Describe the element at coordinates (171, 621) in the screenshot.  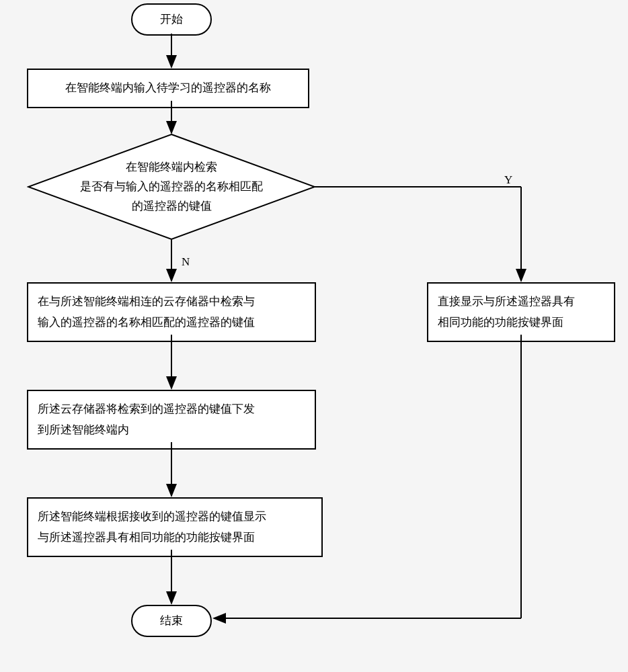
I see `end-terminator: 结束` at that location.